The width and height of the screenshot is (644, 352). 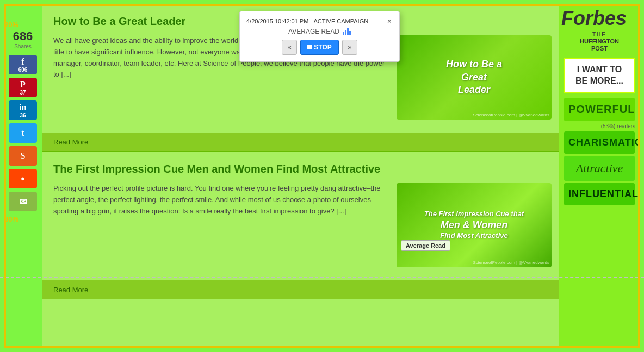 I want to click on article-2-watermark: ScienceofPeople.com | @Vvanedwards, so click(x=511, y=263).